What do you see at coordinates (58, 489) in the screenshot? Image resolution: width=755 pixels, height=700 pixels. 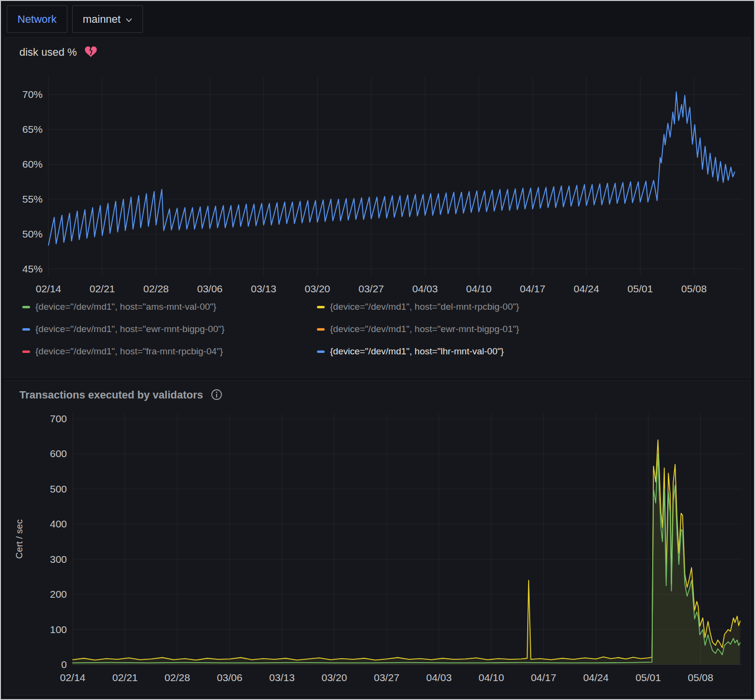 I see `y-axis-tick-label: 500` at bounding box center [58, 489].